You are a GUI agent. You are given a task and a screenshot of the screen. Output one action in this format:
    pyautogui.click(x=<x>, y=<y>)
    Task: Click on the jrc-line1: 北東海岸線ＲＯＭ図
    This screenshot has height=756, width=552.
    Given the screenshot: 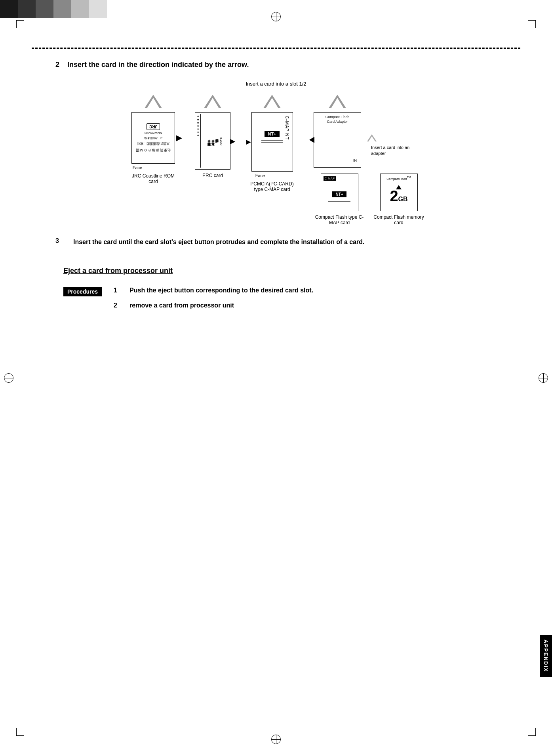 What is the action you would take?
    pyautogui.click(x=153, y=150)
    